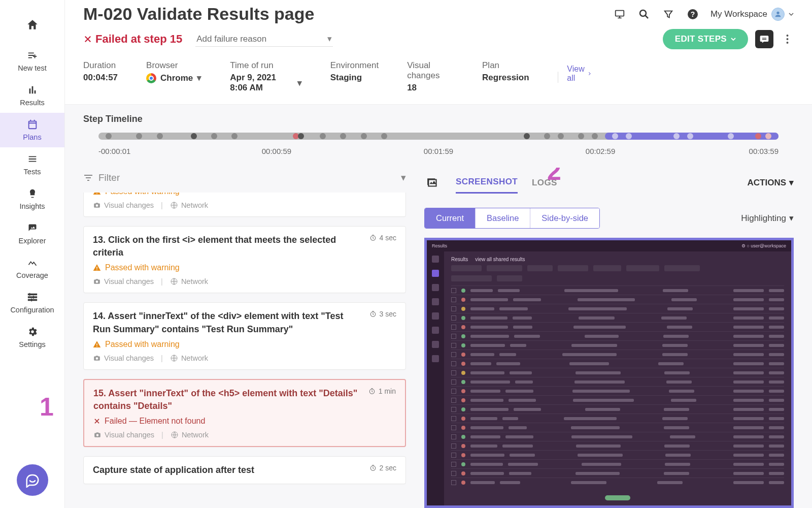 This screenshot has width=812, height=508. I want to click on sidebar-item-configuration: Configuration, so click(32, 303).